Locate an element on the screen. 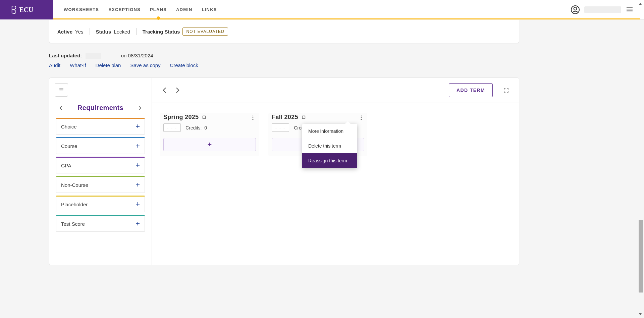  nav-tab-plans: PLANS is located at coordinates (158, 10).